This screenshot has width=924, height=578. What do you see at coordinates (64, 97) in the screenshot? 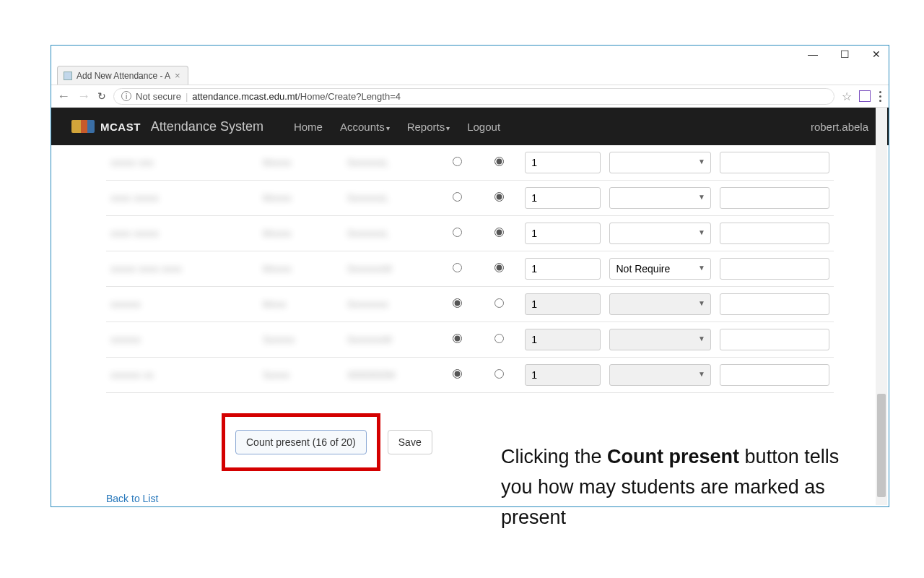
I see `back-button: ←` at bounding box center [64, 97].